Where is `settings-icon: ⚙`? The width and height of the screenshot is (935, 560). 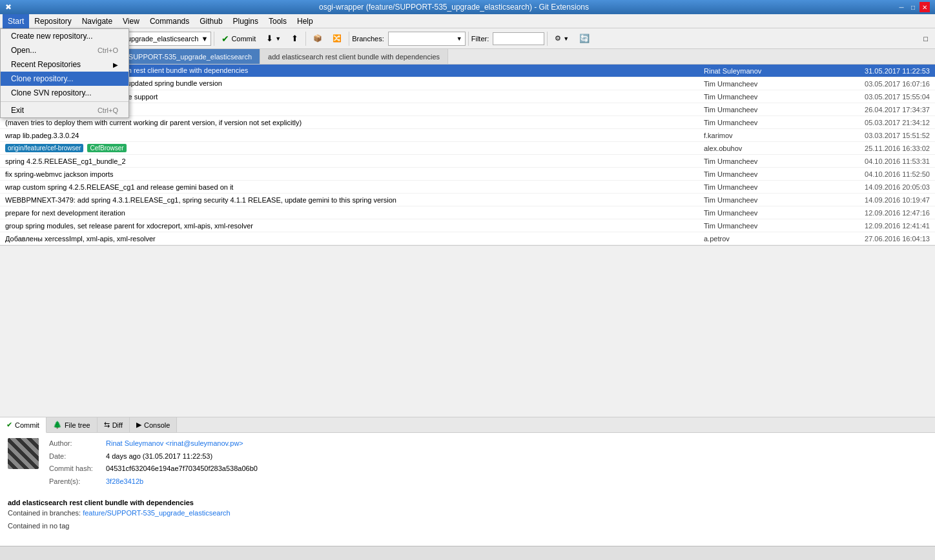 settings-icon: ⚙ is located at coordinates (558, 39).